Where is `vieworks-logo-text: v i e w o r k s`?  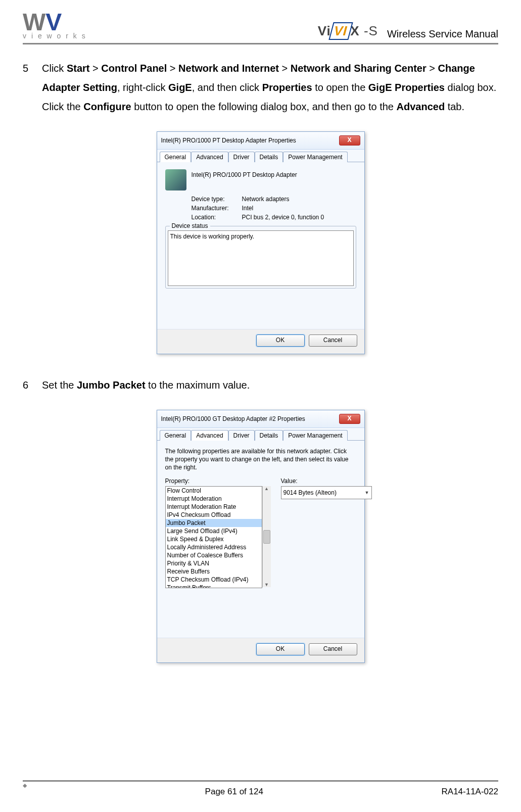 vieworks-logo-text: v i e w o r k s is located at coordinates (55, 36).